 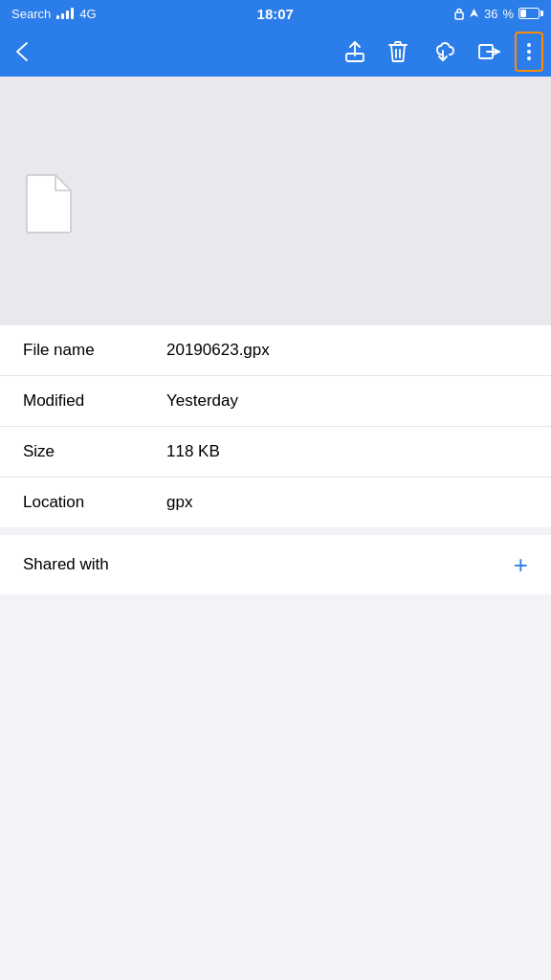 I want to click on size-value: 118 KB, so click(x=193, y=452).